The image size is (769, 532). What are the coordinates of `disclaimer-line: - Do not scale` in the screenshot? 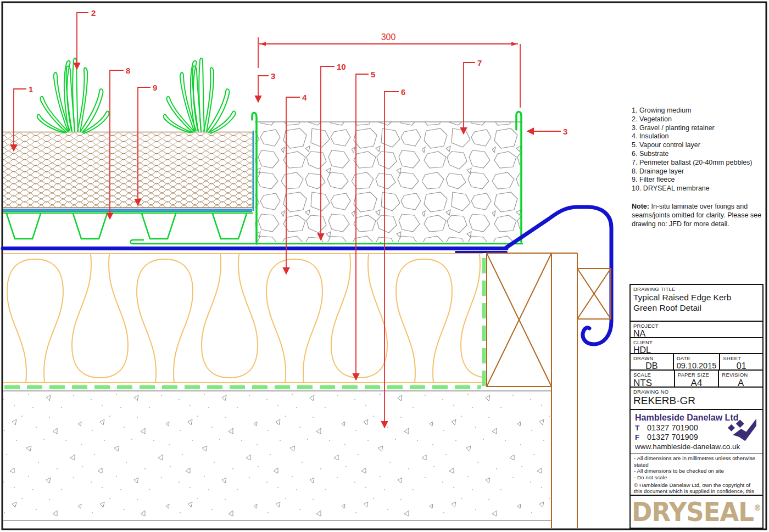 It's located at (696, 478).